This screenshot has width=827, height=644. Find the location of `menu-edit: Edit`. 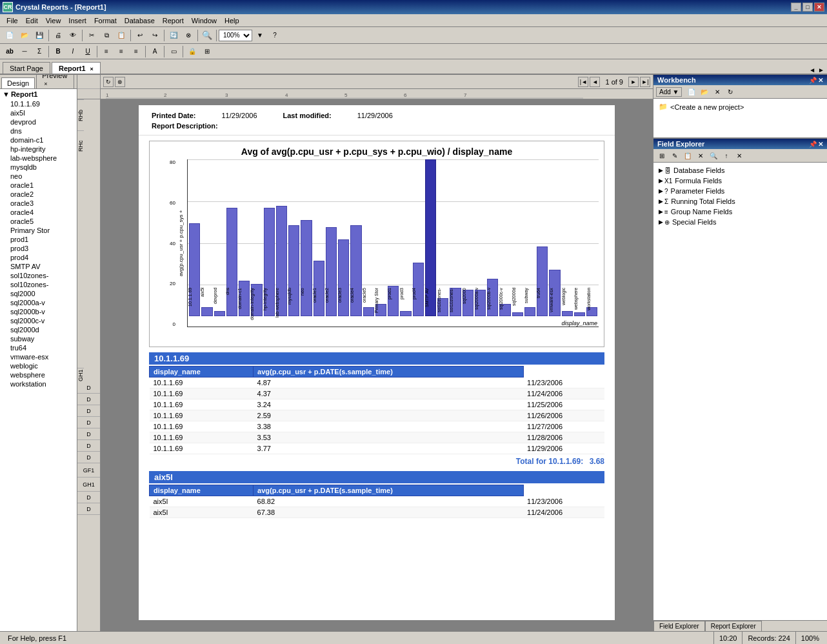

menu-edit: Edit is located at coordinates (32, 21).